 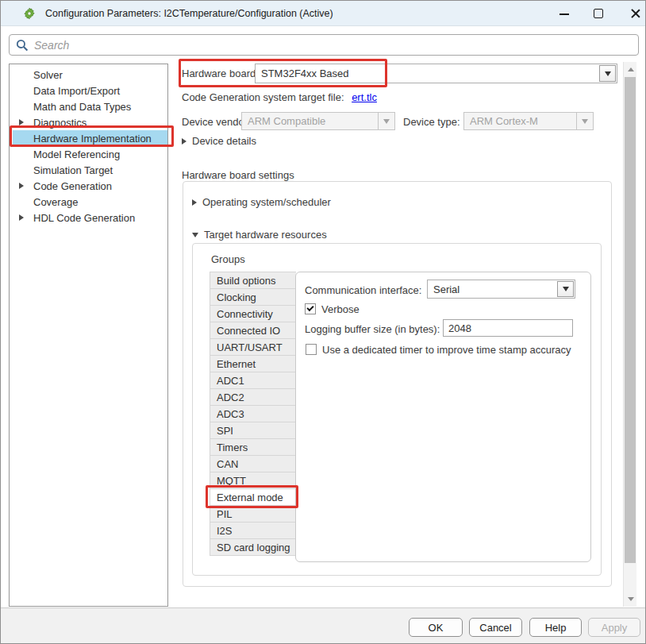 I want to click on group-item-external-mode: External mode, so click(x=253, y=497).